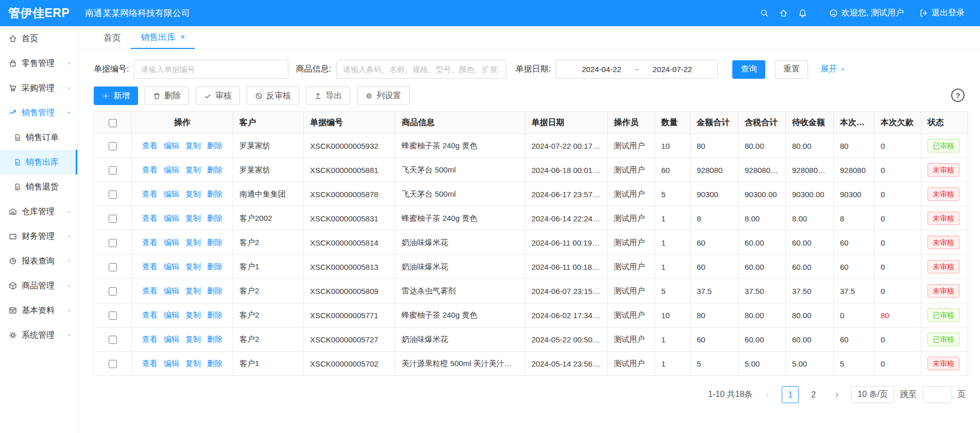  I want to click on sidebar-item-home: 首页, so click(39, 39).